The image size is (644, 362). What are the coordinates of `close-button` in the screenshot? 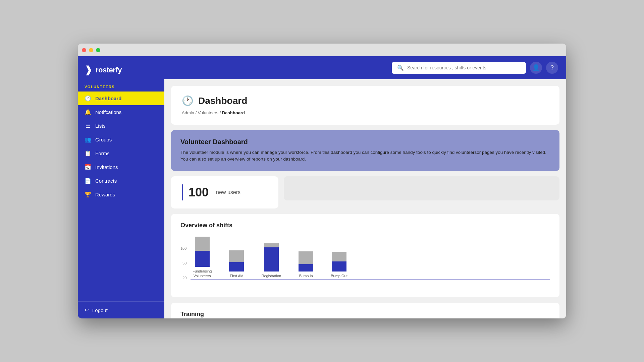 It's located at (84, 50).